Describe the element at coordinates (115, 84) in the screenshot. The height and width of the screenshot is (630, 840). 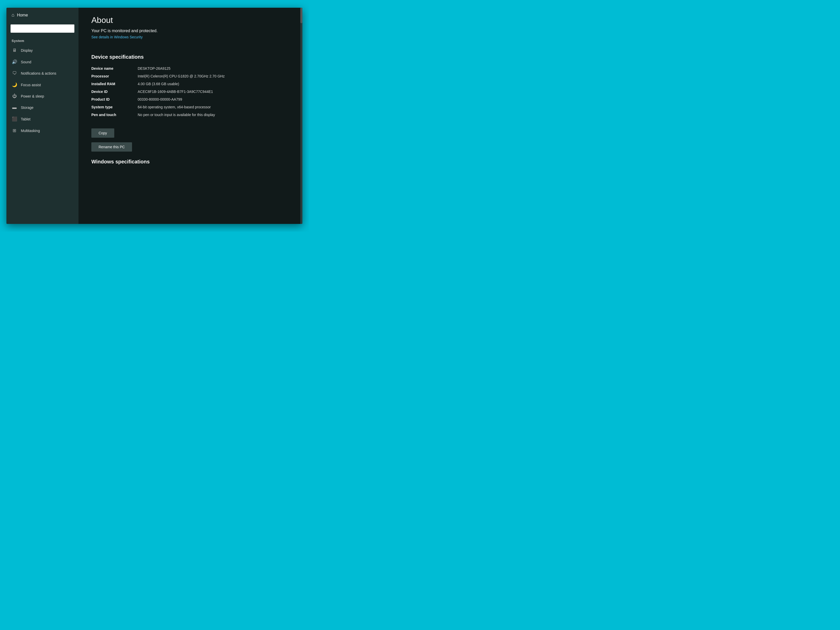
I see `spec-label-ram: Installed RAM` at that location.